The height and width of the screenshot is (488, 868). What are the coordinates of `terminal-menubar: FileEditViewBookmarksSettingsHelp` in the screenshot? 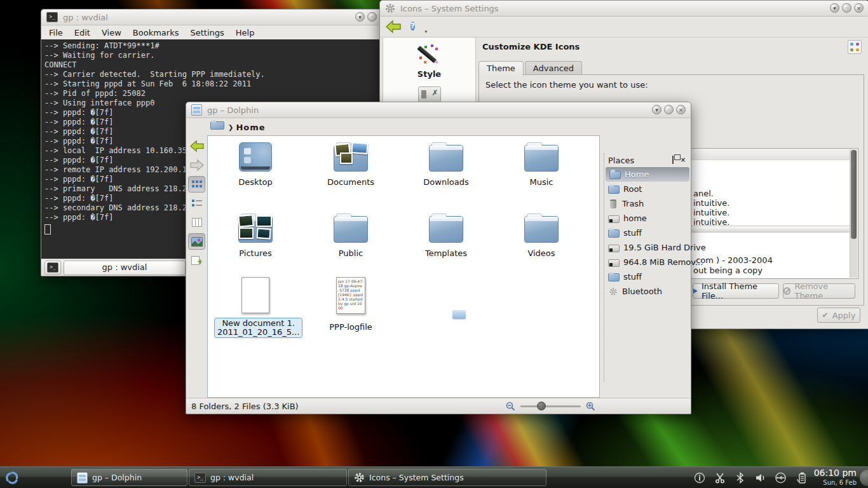 It's located at (212, 33).